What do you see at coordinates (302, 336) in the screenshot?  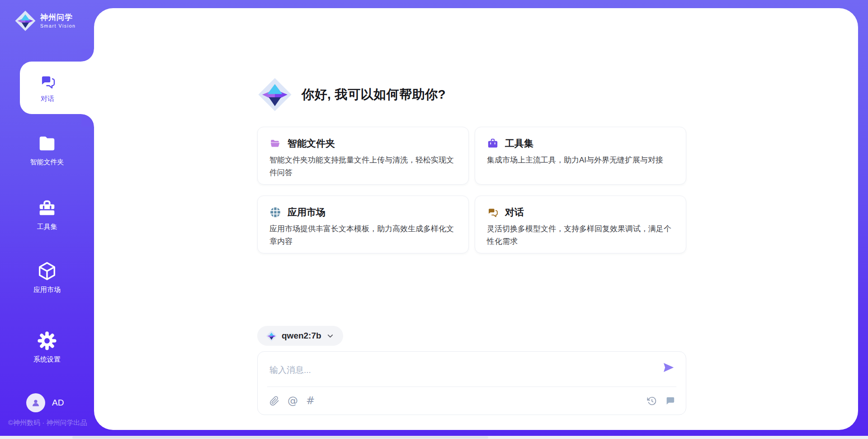 I see `model-name: qwen2:7b` at bounding box center [302, 336].